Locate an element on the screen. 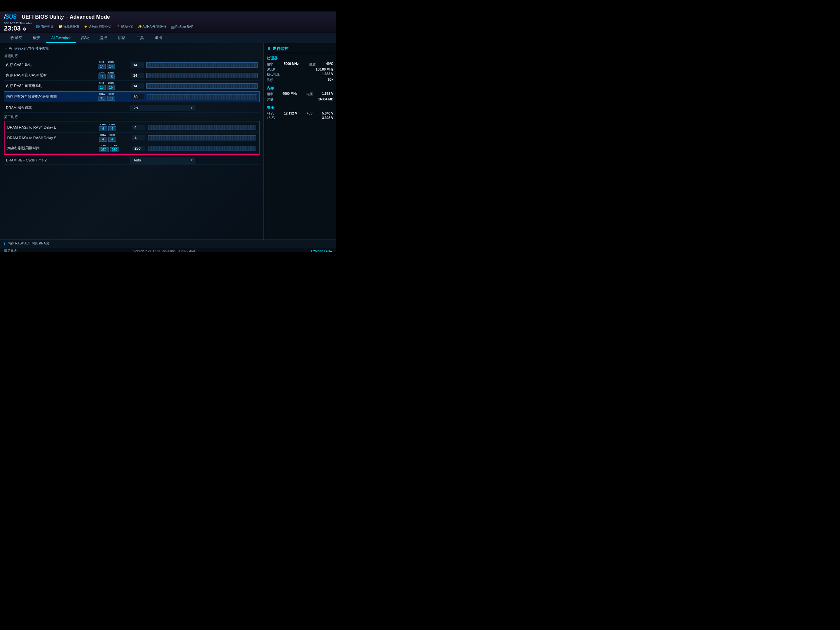 The width and height of the screenshot is (840, 630). dram-ras-s-value-bar: 4 is located at coordinates (194, 138).